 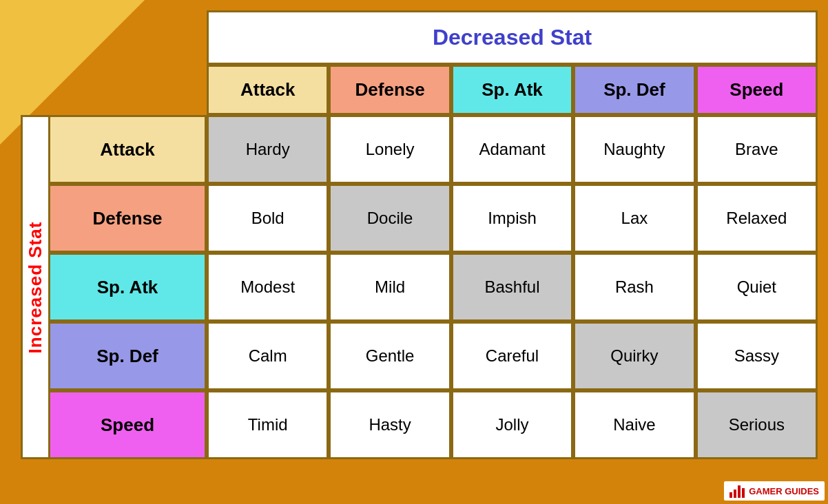 What do you see at coordinates (774, 491) in the screenshot?
I see `gamer-guides-logo: GAMER GUIDES` at bounding box center [774, 491].